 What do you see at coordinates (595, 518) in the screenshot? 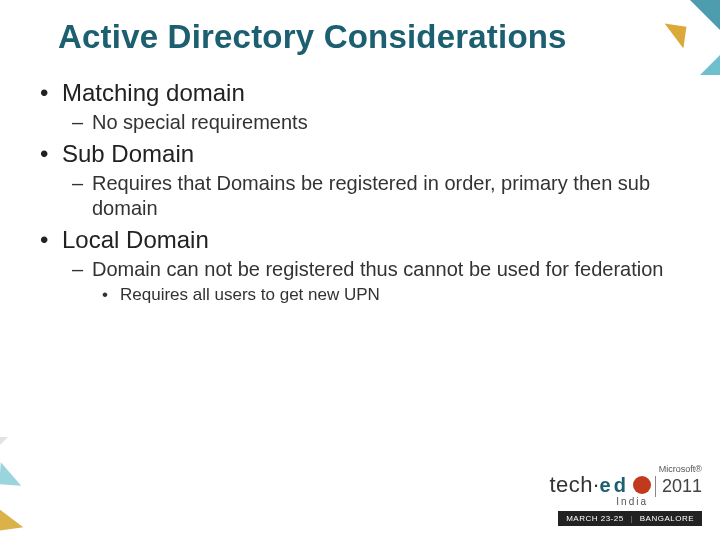
I see `footer-dates: MARCH 23-25` at bounding box center [595, 518].